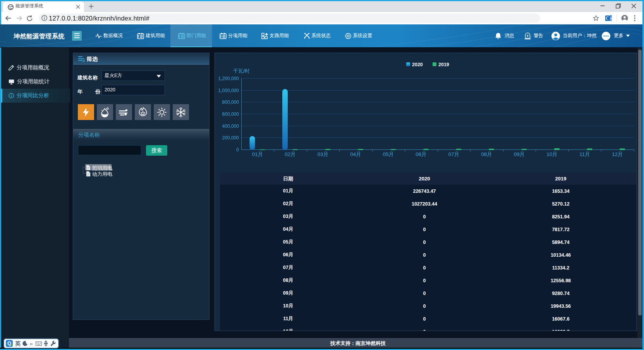  Describe the element at coordinates (520, 154) in the screenshot. I see `svg-text: 09月` at that location.